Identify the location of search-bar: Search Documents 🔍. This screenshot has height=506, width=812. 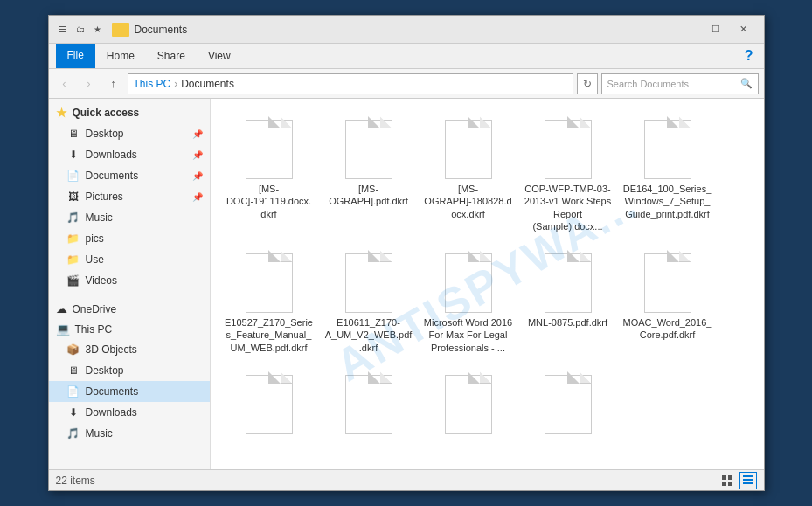
(680, 84).